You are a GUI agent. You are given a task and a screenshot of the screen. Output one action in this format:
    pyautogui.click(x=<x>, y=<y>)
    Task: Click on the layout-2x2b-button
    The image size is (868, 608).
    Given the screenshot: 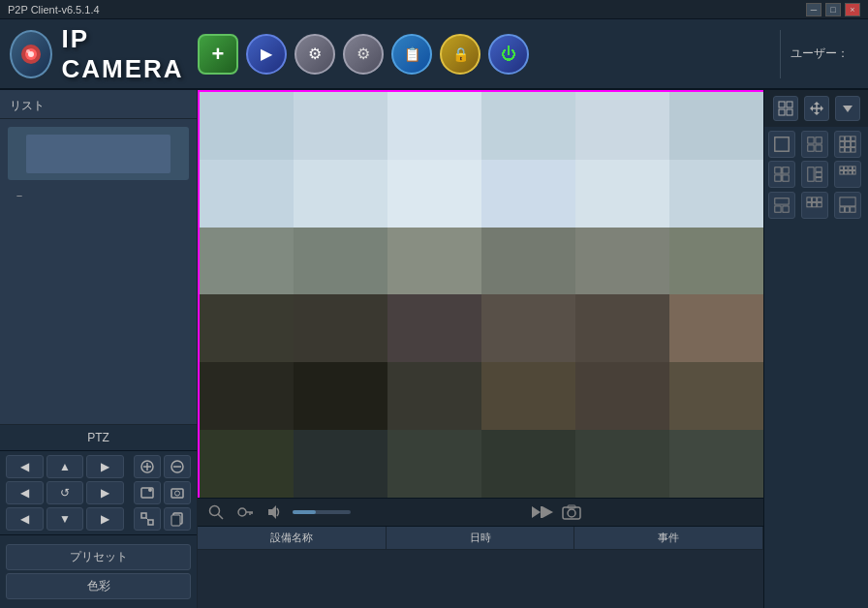 What is the action you would take?
    pyautogui.click(x=782, y=174)
    